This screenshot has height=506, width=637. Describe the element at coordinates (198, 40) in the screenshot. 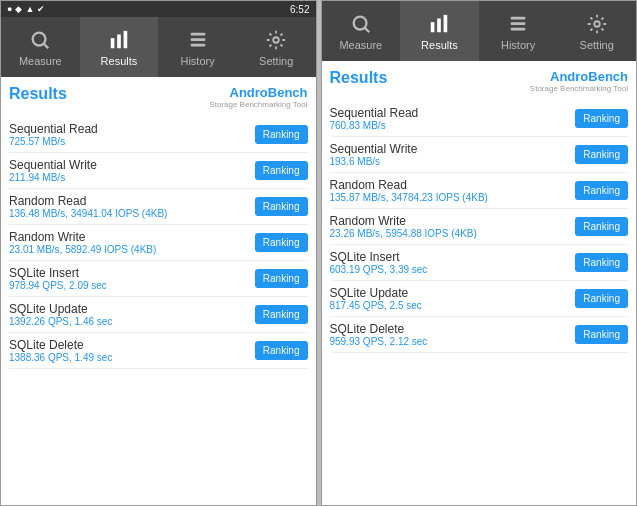

I see `history-icon-left` at that location.